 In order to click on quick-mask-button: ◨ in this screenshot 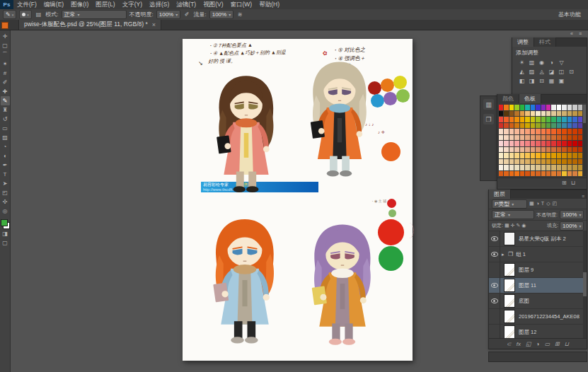, I will do `click(6, 233)`.